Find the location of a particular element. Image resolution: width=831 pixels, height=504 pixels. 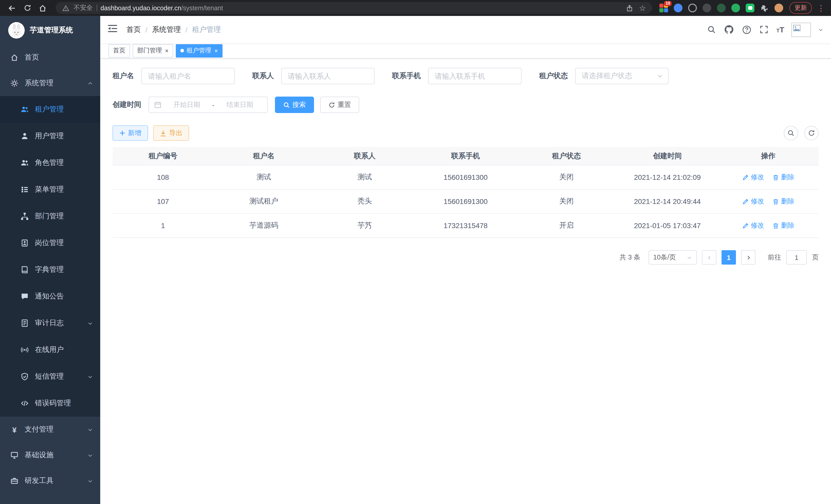

sidebar-item-dict-management: 字典管理 is located at coordinates (50, 270).